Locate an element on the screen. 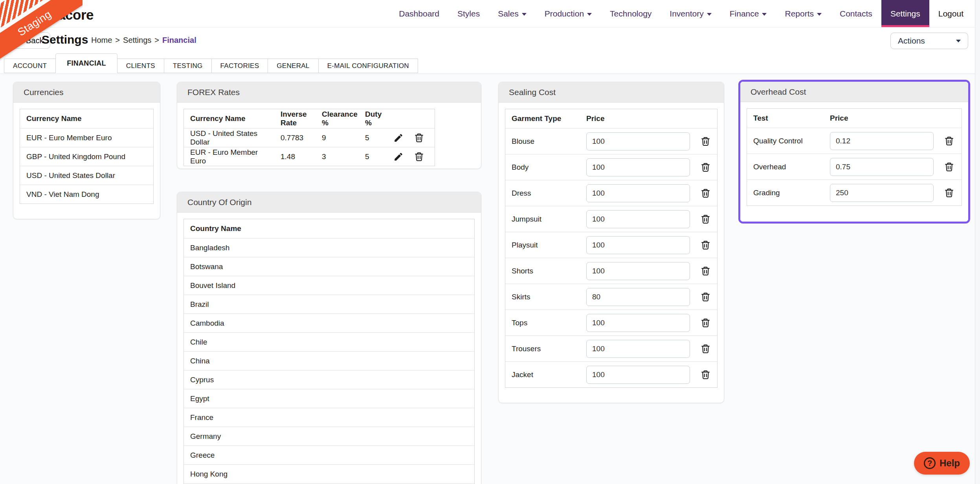 This screenshot has width=980, height=484. tab-factories: FACTORIES is located at coordinates (240, 66).